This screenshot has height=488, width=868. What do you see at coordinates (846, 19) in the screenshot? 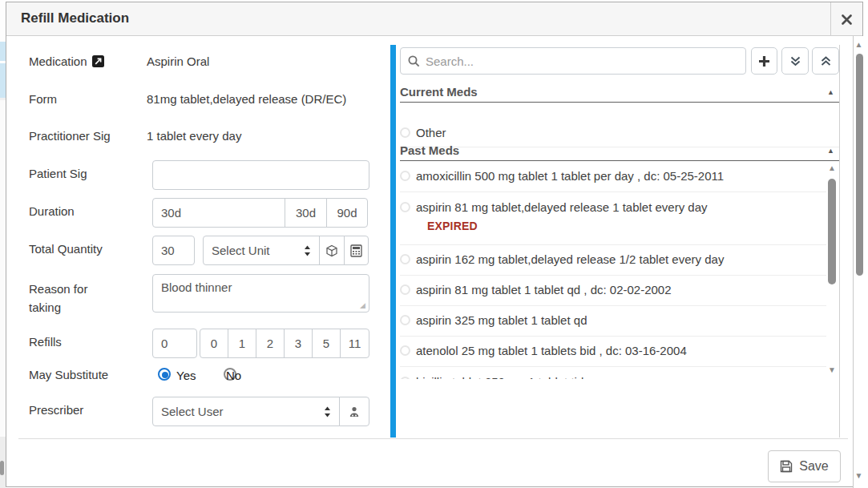
I see `close-button` at bounding box center [846, 19].